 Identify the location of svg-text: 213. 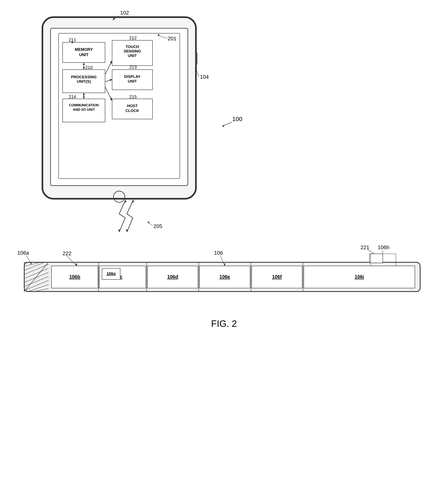
(133, 67).